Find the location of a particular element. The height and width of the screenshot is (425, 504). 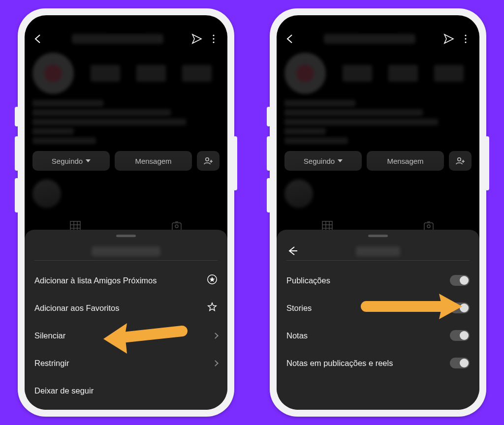

toggle-posts is located at coordinates (460, 280).